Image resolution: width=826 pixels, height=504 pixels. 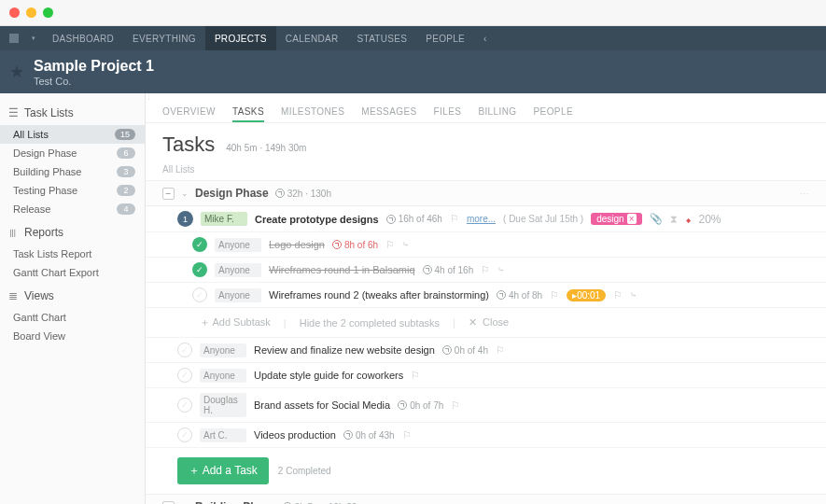 What do you see at coordinates (413, 13) in the screenshot?
I see `window-titlebar` at bounding box center [413, 13].